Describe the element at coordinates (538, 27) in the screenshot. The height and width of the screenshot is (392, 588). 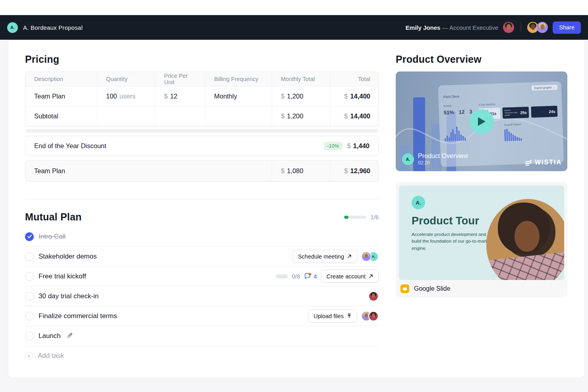
I see `collaborator-avatars` at that location.